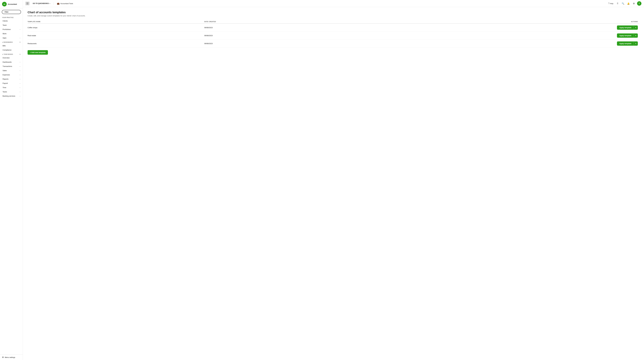  I want to click on sidebar-item-banking-services: Banking services ›, so click(12, 96).